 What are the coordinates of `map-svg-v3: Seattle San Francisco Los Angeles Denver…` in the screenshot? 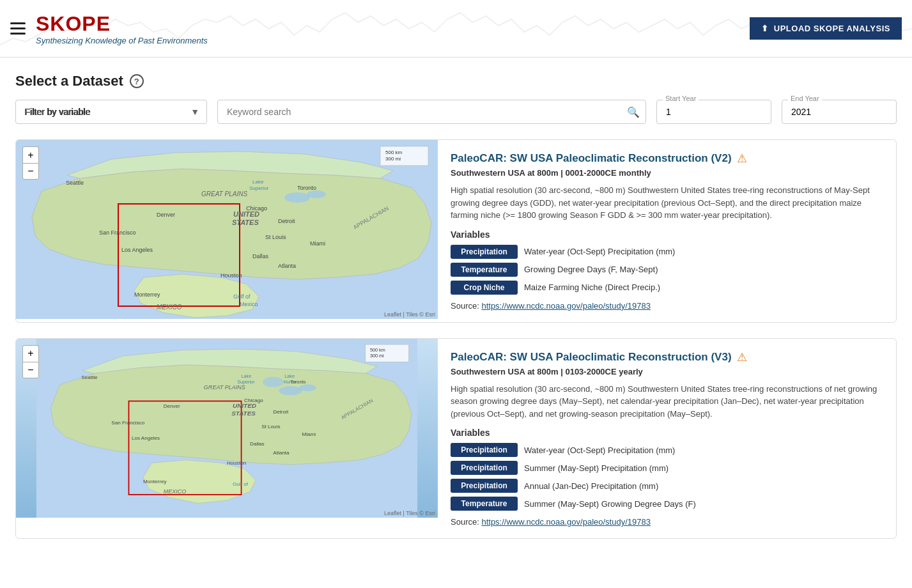 It's located at (227, 428).